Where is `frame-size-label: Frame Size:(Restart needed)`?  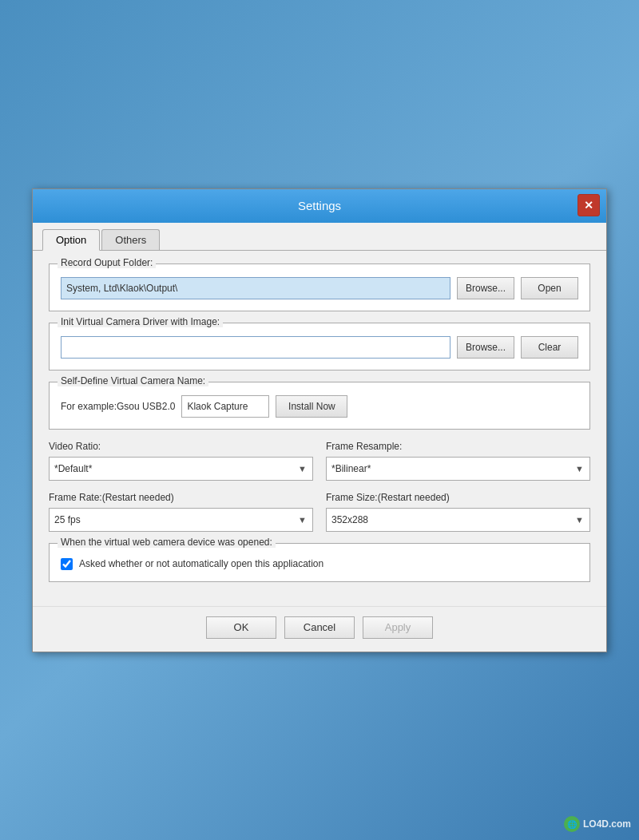
frame-size-label: Frame Size:(Restart needed) is located at coordinates (458, 497).